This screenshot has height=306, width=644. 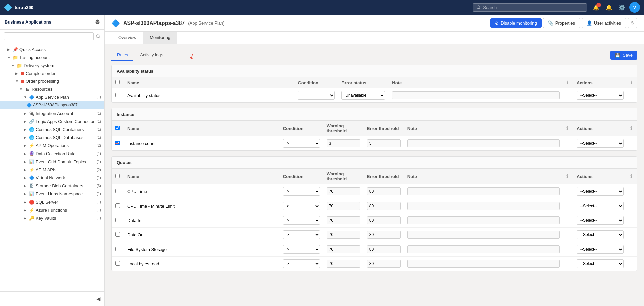 I want to click on sidebar-item-logic-apps-connector: ▶ 🔗 Logic Apps Custom Connector (1), so click(x=52, y=121).